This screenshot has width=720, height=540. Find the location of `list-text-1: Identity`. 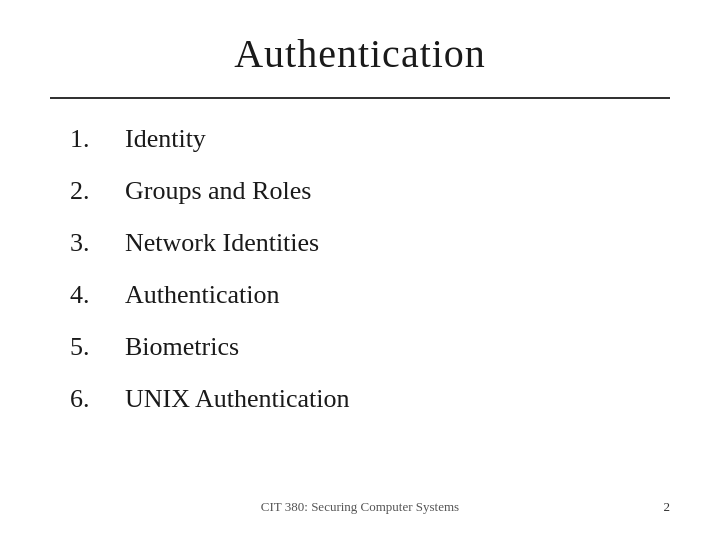

list-text-1: Identity is located at coordinates (166, 139).